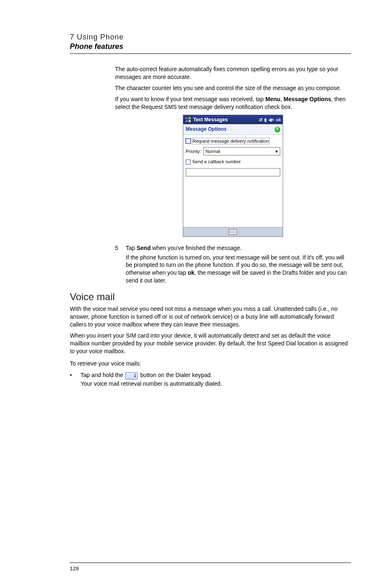 The image size is (392, 588). What do you see at coordinates (231, 141) in the screenshot?
I see `checkbox-request-label: Request message delivery notification` at bounding box center [231, 141].